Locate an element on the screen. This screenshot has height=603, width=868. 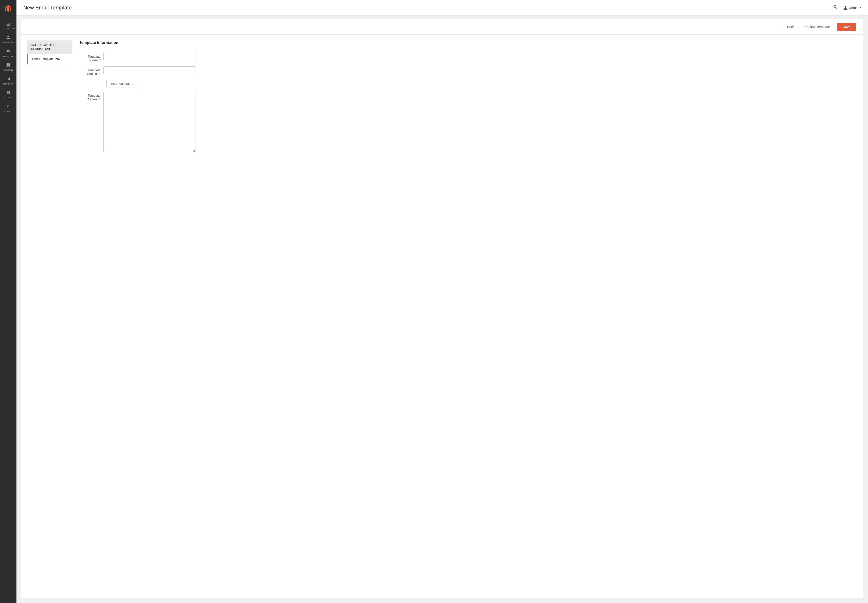
template-content-input is located at coordinates (150, 122).